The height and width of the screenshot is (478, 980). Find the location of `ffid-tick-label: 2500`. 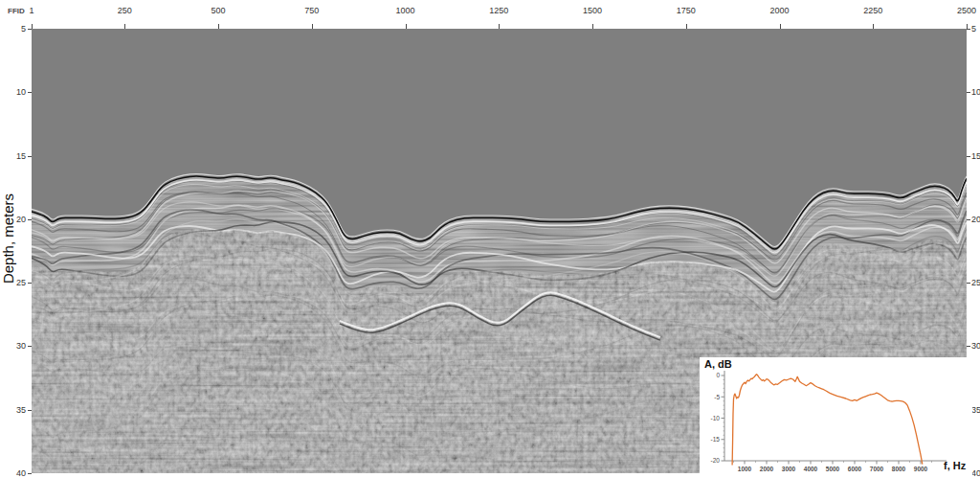

ffid-tick-label: 2500 is located at coordinates (967, 11).